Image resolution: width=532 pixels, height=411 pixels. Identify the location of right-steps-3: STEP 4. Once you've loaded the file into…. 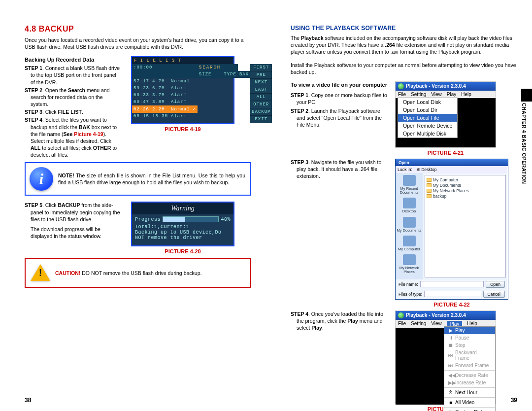
(340, 361).